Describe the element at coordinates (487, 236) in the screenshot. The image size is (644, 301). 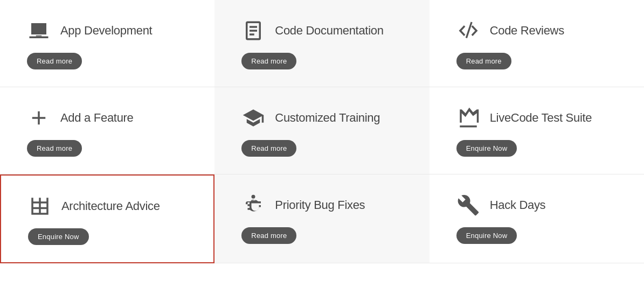
I see `hack-days-button: Enquire Now` at that location.